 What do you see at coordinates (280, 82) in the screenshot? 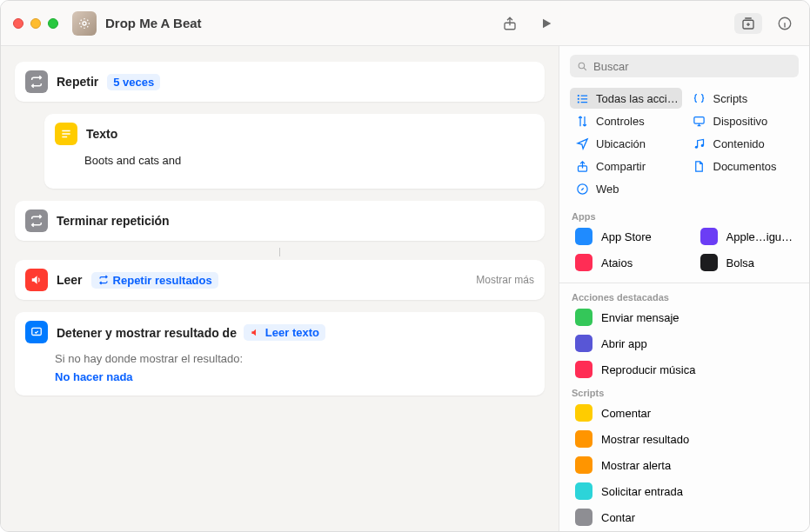
I see `repeat-action: Repetir 5 veces` at bounding box center [280, 82].